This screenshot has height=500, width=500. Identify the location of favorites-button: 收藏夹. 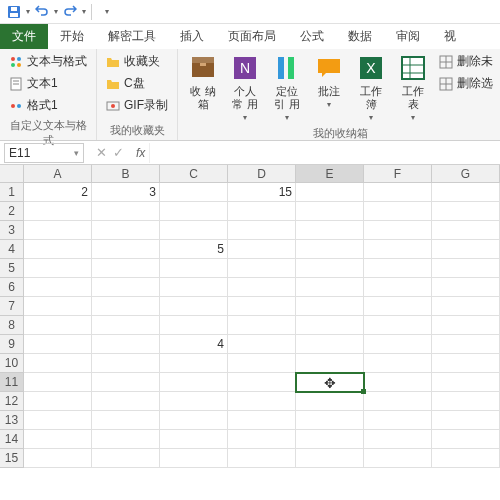
(137, 62).